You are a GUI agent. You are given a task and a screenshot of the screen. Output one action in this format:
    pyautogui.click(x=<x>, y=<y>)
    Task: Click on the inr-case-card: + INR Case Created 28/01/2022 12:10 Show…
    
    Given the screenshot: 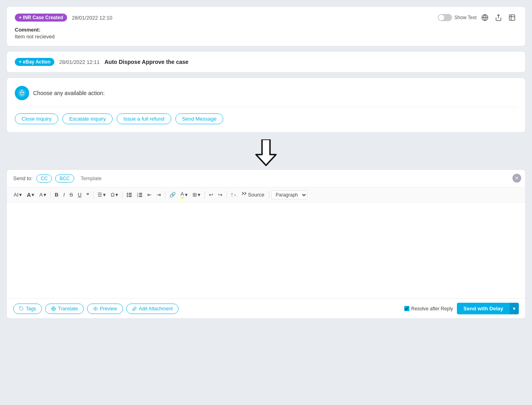 What is the action you would take?
    pyautogui.click(x=266, y=26)
    